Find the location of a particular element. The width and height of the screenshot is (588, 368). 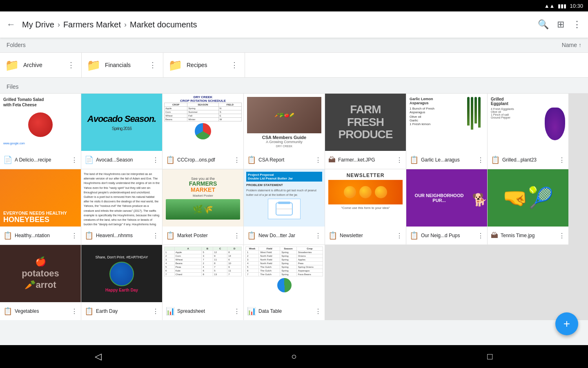

folder-more-financials: ⋮ is located at coordinates (153, 65).